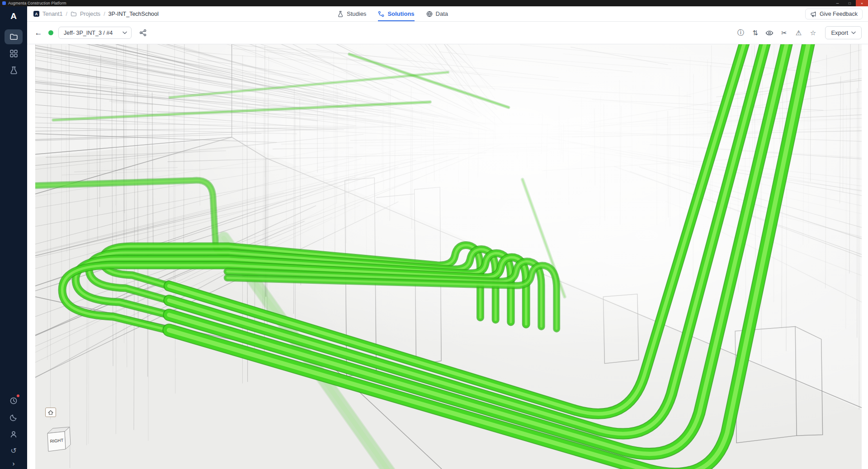  What do you see at coordinates (58, 439) in the screenshot?
I see `navigation-cube: RIGHT` at bounding box center [58, 439].